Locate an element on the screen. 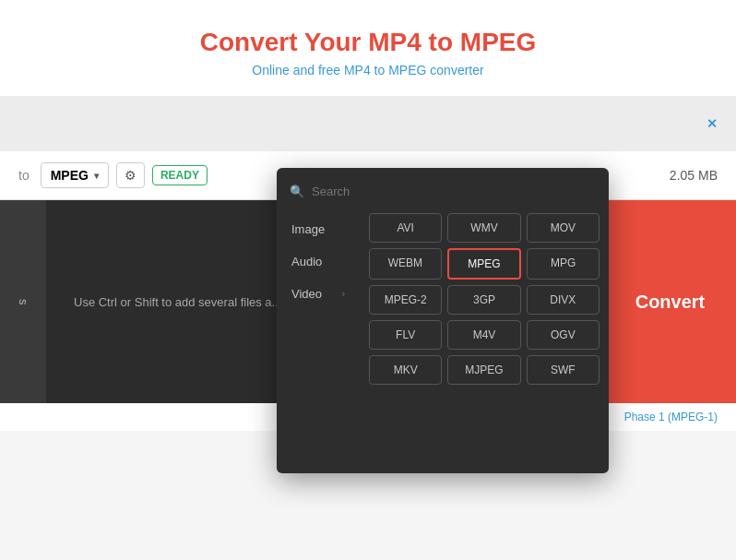 The height and width of the screenshot is (560, 736). format-btn-mkv: MKV is located at coordinates (406, 370).